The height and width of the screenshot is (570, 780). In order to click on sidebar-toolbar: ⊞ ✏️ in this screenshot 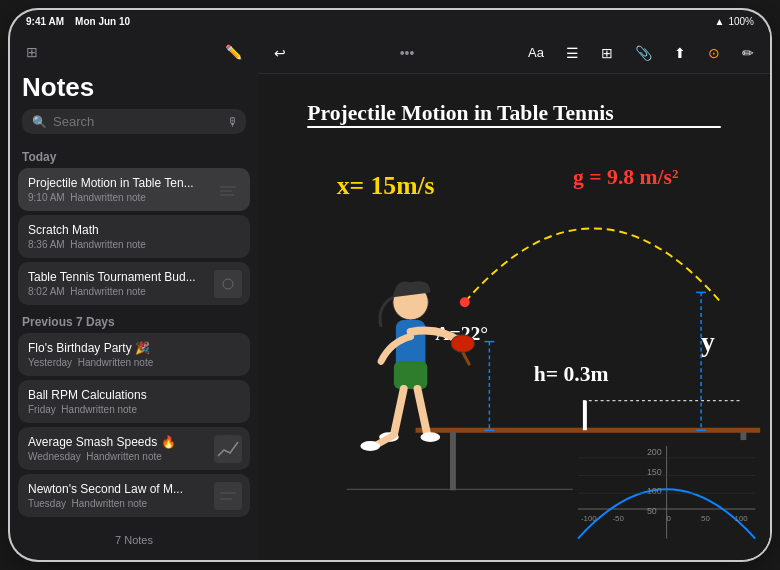, I will do `click(134, 52)`.